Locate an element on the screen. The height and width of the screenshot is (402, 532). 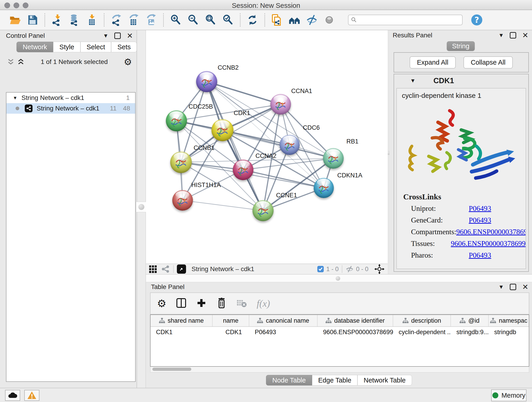
cell-id: stringdb:9... is located at coordinates (470, 332).